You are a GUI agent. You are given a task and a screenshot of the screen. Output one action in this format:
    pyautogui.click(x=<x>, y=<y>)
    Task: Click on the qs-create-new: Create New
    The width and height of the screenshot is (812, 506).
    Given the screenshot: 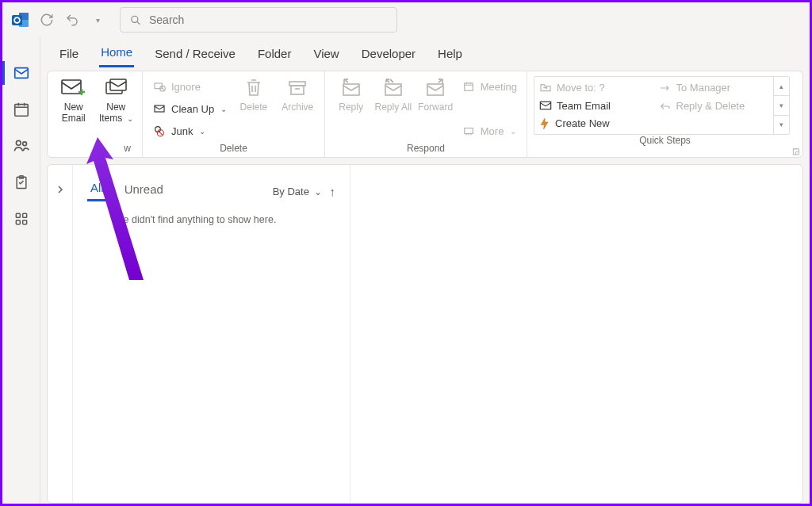 What is the action you would take?
    pyautogui.click(x=595, y=124)
    